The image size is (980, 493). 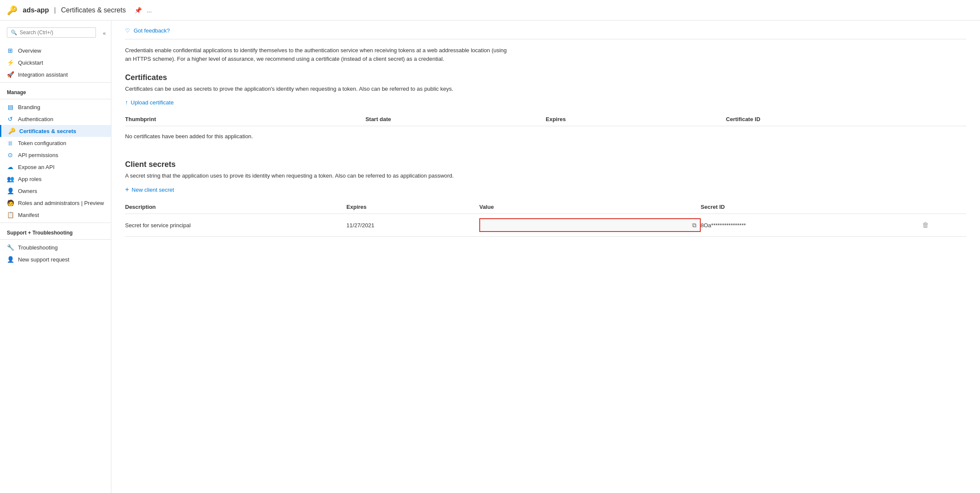 I want to click on troubleshooting-icon: 🔧, so click(x=10, y=247).